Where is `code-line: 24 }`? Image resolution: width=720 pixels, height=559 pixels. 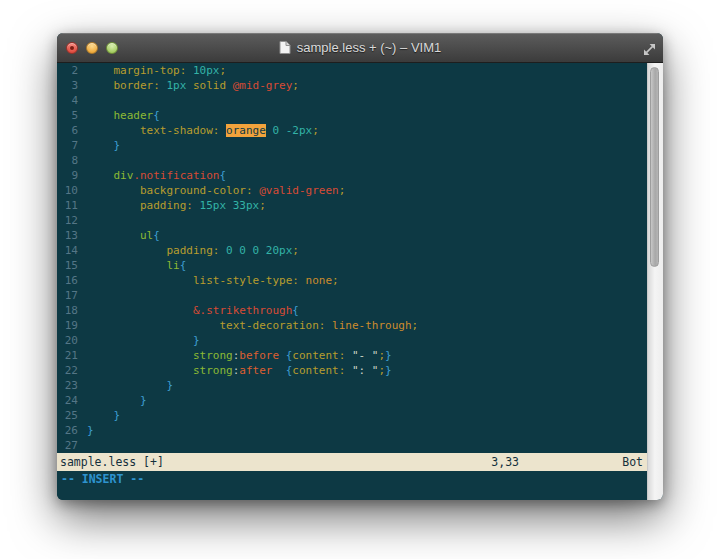
code-line: 24 } is located at coordinates (352, 400).